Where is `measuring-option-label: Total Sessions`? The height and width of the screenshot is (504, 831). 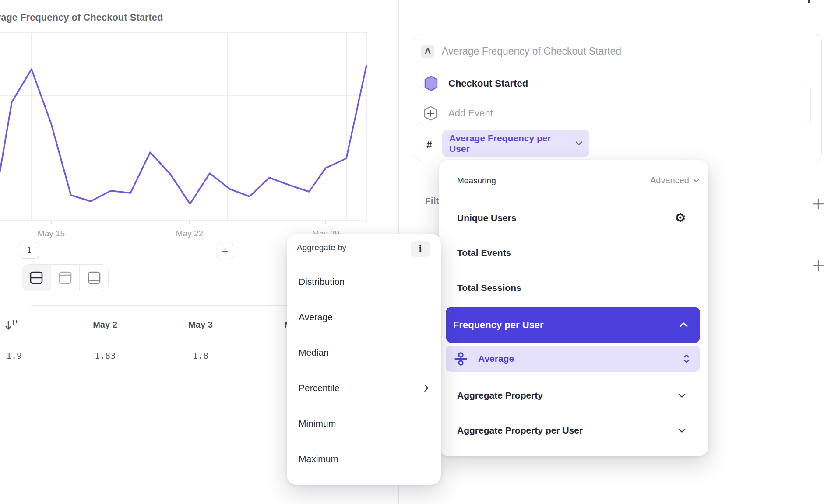 measuring-option-label: Total Sessions is located at coordinates (489, 288).